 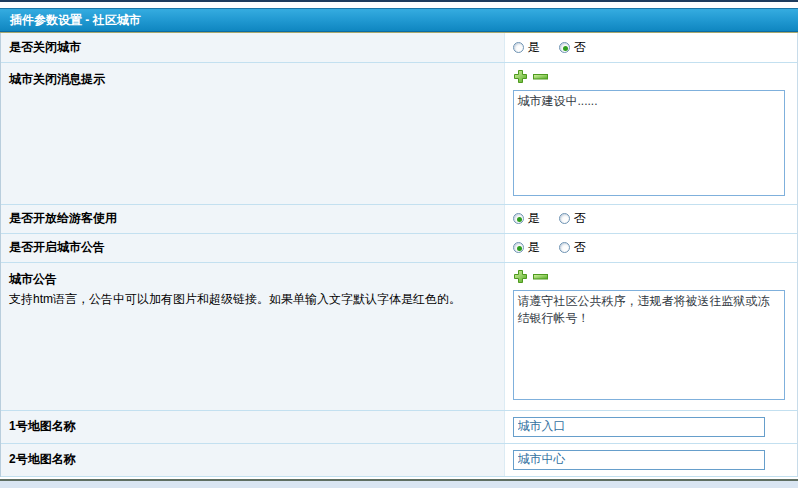 What do you see at coordinates (639, 460) in the screenshot?
I see `map2-name-input` at bounding box center [639, 460].